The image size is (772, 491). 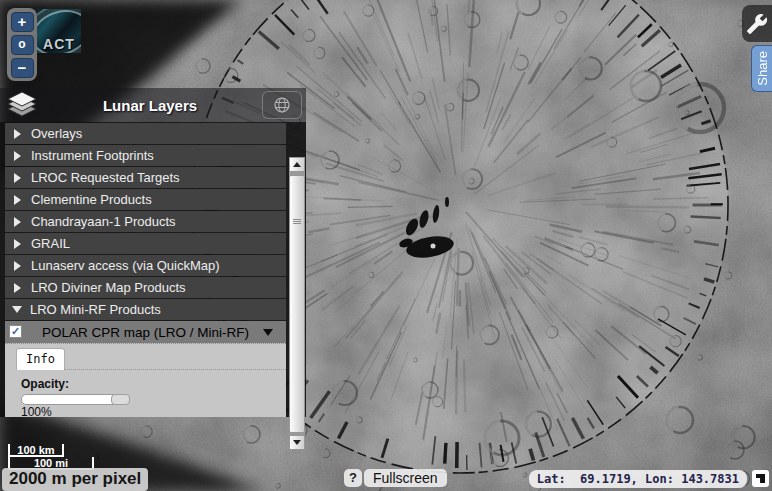 What do you see at coordinates (146, 332) in the screenshot?
I see `sublayer-row-polar-cpr: ✓ POLAR CPR map (LRO / Mini-RF)` at bounding box center [146, 332].